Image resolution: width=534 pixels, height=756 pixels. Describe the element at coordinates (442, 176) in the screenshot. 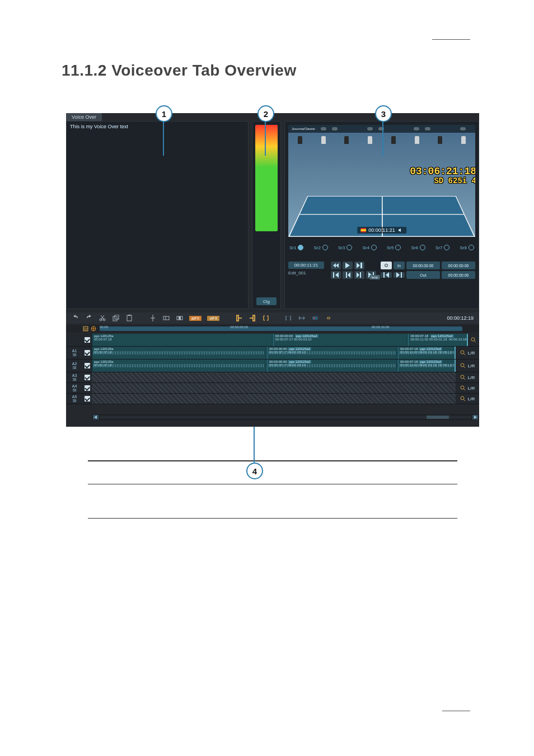

I see `burnt-in-timecode: 03:06:21:18 SD 625i 4` at that location.